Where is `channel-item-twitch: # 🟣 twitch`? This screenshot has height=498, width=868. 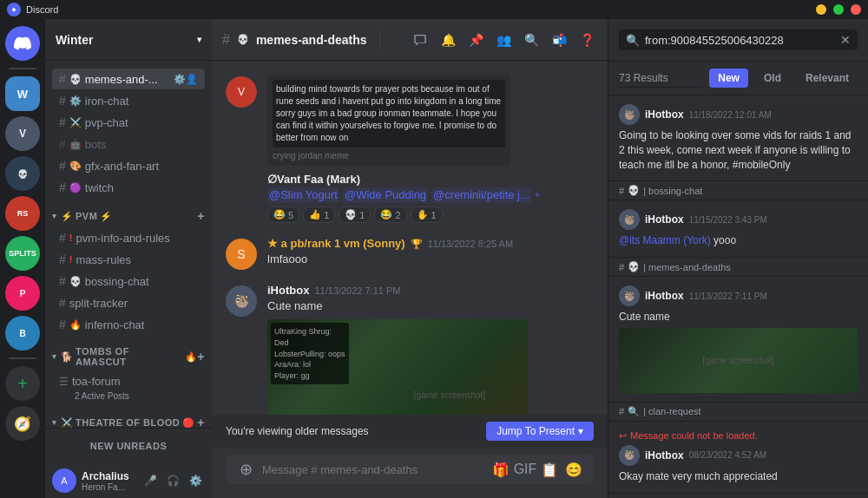
channel-item-twitch: # 🟣 twitch is located at coordinates (128, 187).